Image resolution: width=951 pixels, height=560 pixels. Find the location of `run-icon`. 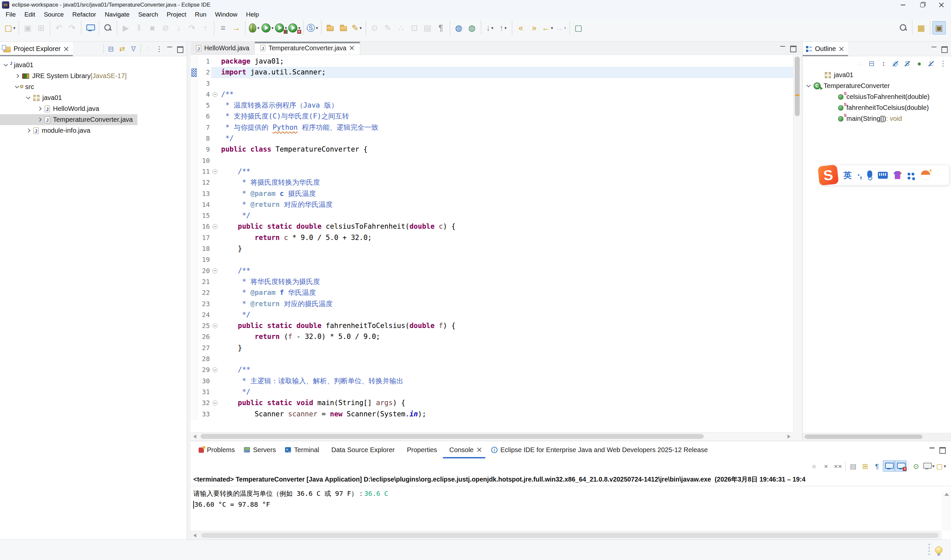

run-icon is located at coordinates (268, 28).